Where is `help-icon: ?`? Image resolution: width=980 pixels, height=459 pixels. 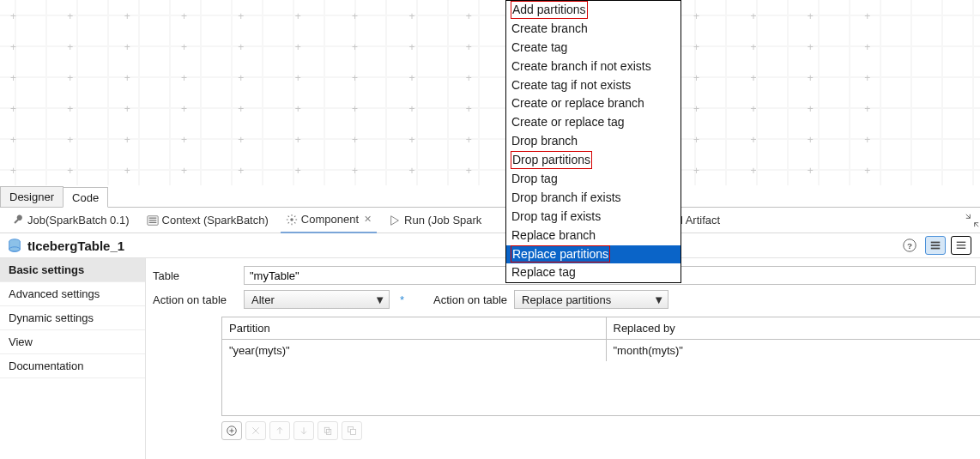
help-icon: ? is located at coordinates (910, 245).